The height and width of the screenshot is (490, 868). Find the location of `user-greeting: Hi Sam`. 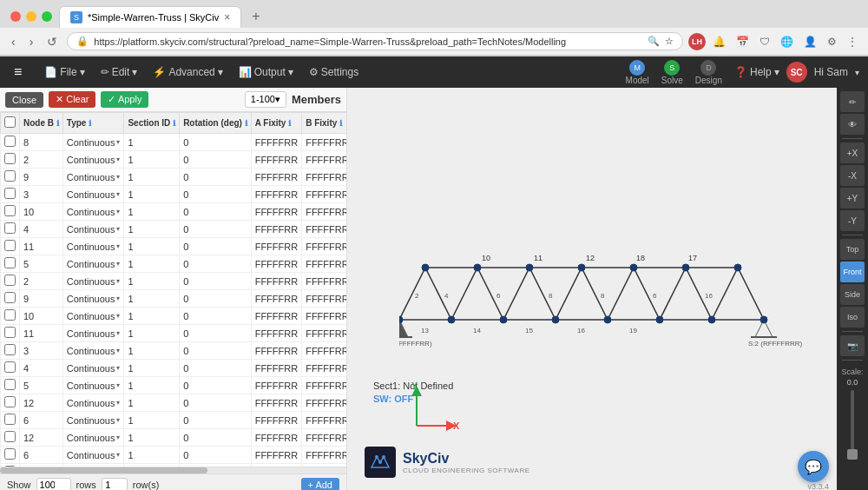

user-greeting: Hi Sam is located at coordinates (832, 72).